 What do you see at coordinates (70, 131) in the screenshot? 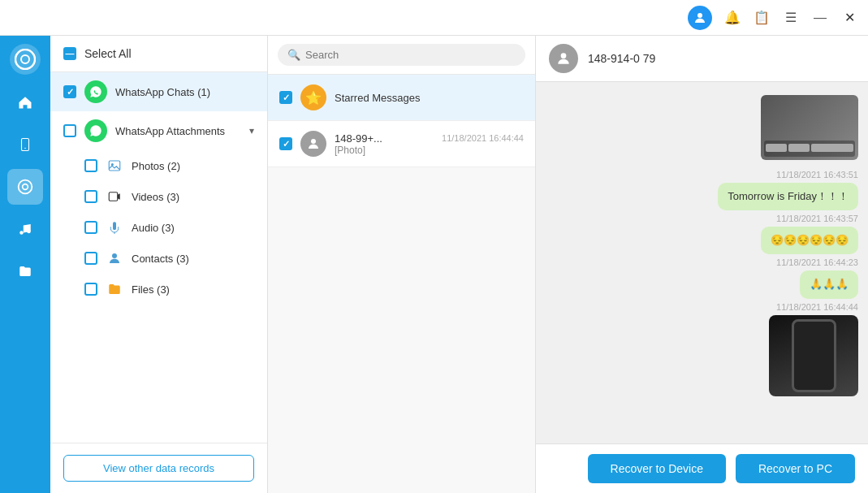
I see `whatsapp-attachments-checkbox` at bounding box center [70, 131].